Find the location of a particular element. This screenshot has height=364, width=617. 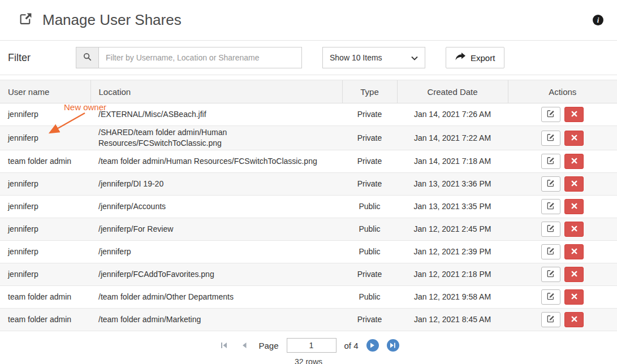

cell-location: /jenniferp/FCAddToFavorites.png is located at coordinates (216, 275).